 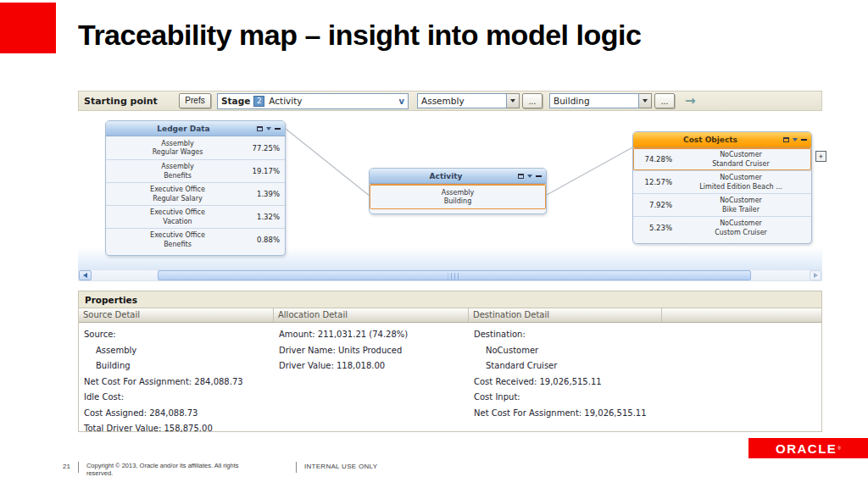 I want to click on dest-filter-select: Building, so click(x=594, y=101).